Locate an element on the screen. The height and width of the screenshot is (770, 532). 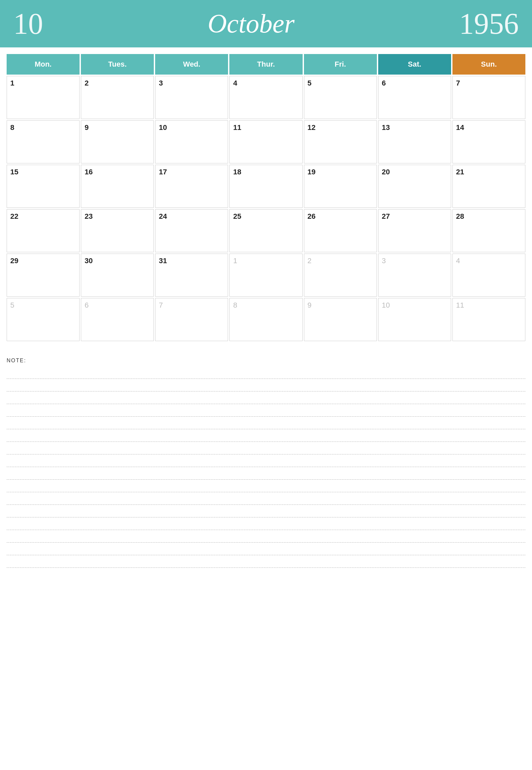
day-number: 18 is located at coordinates (237, 172).